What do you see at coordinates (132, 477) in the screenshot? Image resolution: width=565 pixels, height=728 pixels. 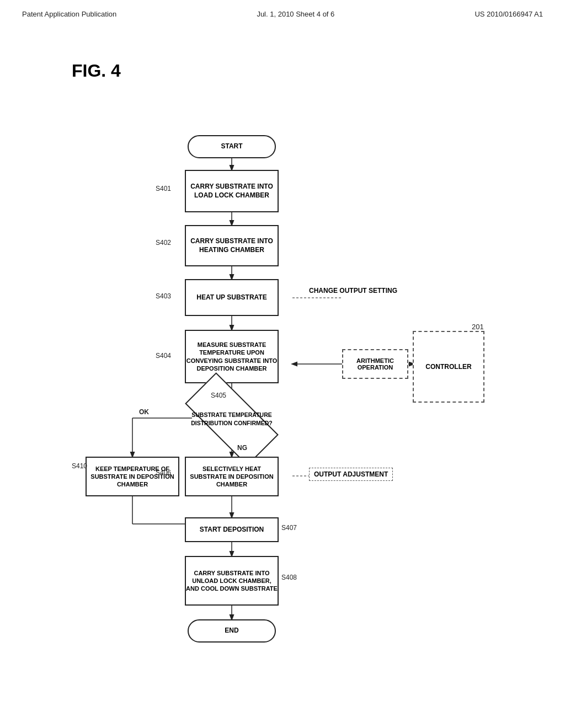 I see `s410-box: KEEP TEMPERATURE OF SUBSTRATE IN DEPOSIT…` at bounding box center [132, 477].